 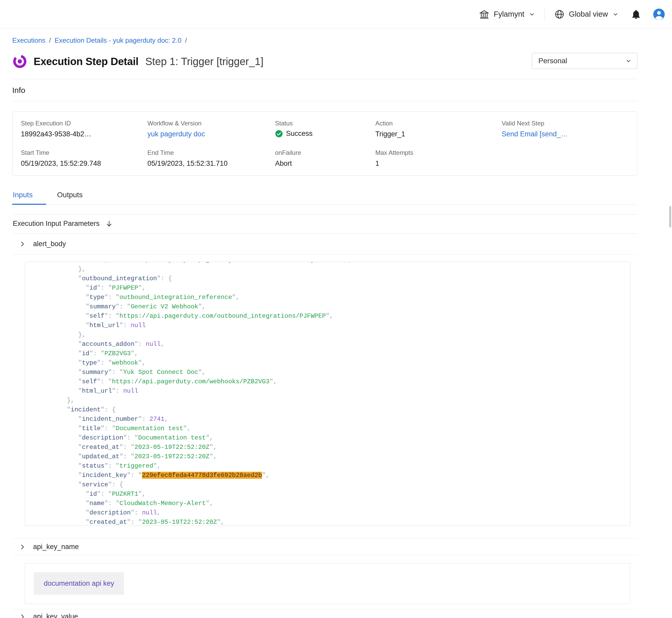 What do you see at coordinates (565, 159) in the screenshot?
I see `empty-cell` at bounding box center [565, 159].